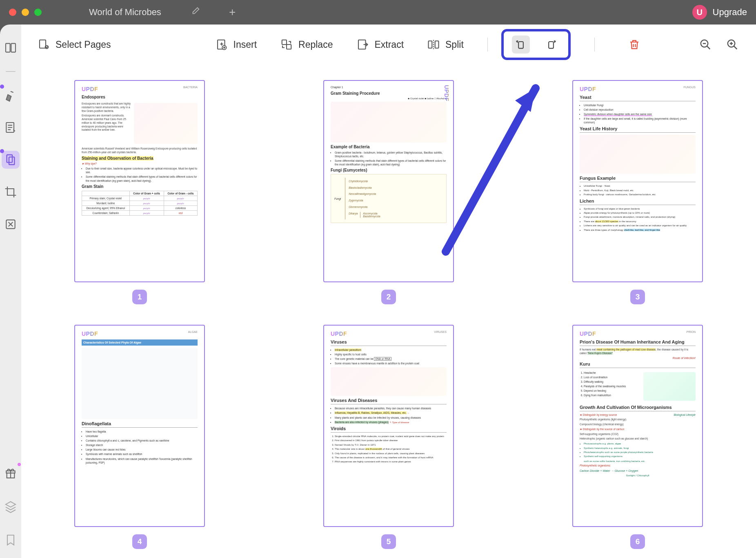 The height and width of the screenshot is (558, 756). What do you see at coordinates (236, 45) in the screenshot?
I see `insert-button: Insert` at bounding box center [236, 45].